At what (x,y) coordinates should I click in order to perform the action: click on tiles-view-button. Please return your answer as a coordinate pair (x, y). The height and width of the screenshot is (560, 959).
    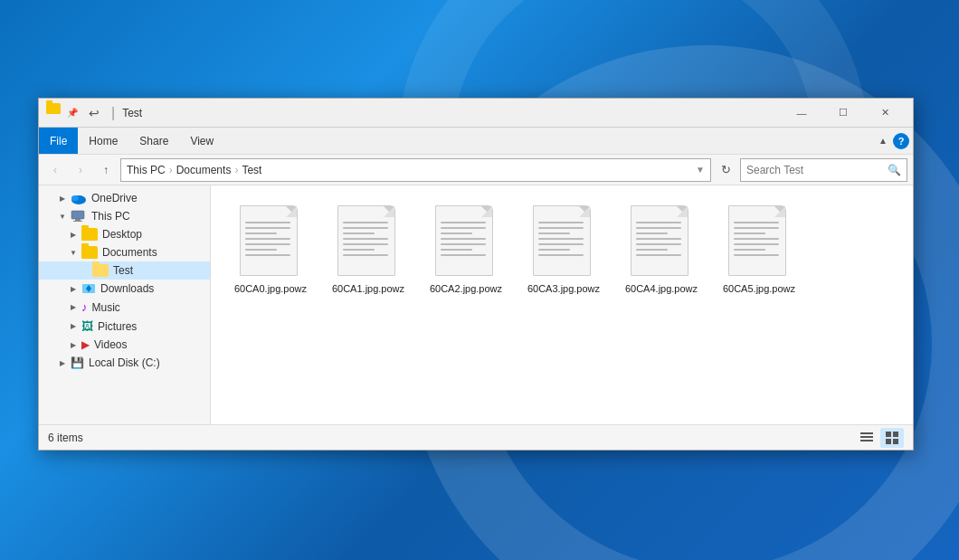
    Looking at the image, I should click on (892, 438).